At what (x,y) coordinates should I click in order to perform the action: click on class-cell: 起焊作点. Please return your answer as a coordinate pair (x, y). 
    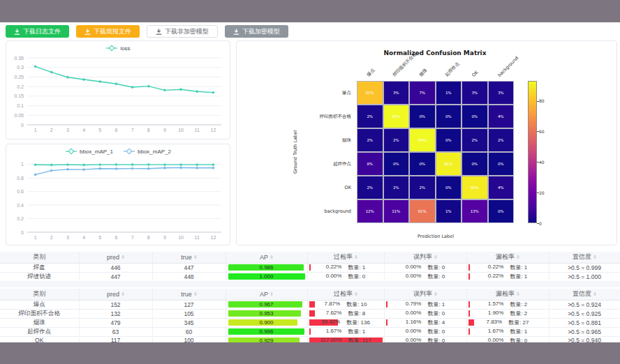
    Looking at the image, I should click on (39, 332).